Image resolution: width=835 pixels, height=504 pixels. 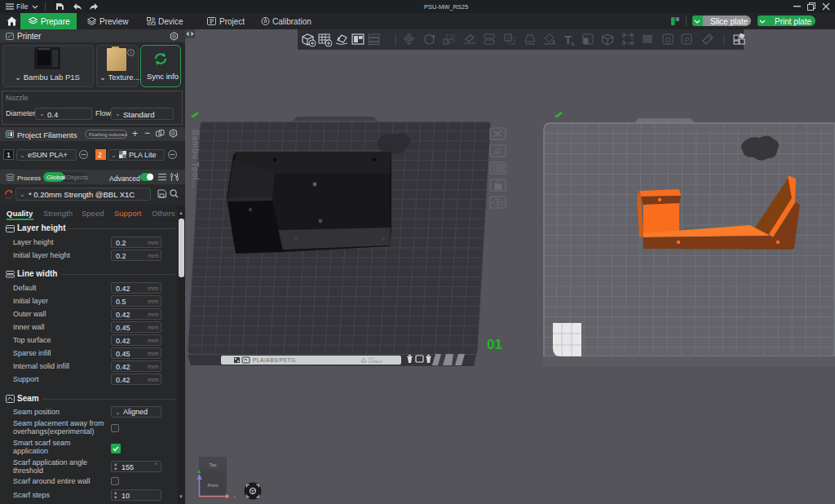 What do you see at coordinates (494, 344) in the screenshot?
I see `svg-text: 01` at bounding box center [494, 344].